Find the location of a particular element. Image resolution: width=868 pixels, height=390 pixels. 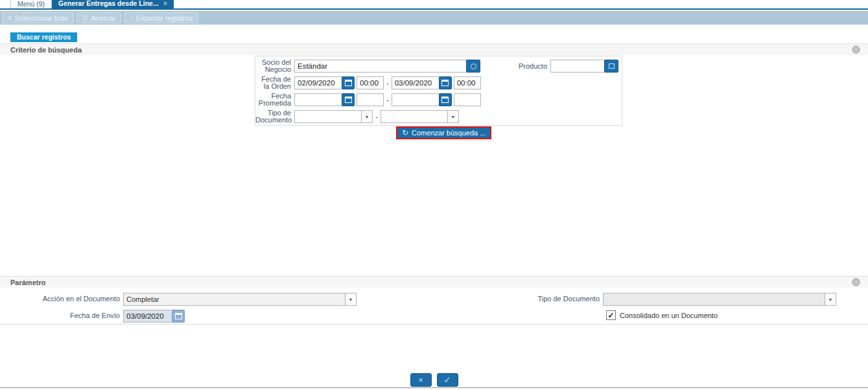

promised-date-row: Fecha Prometida - is located at coordinates (368, 100).